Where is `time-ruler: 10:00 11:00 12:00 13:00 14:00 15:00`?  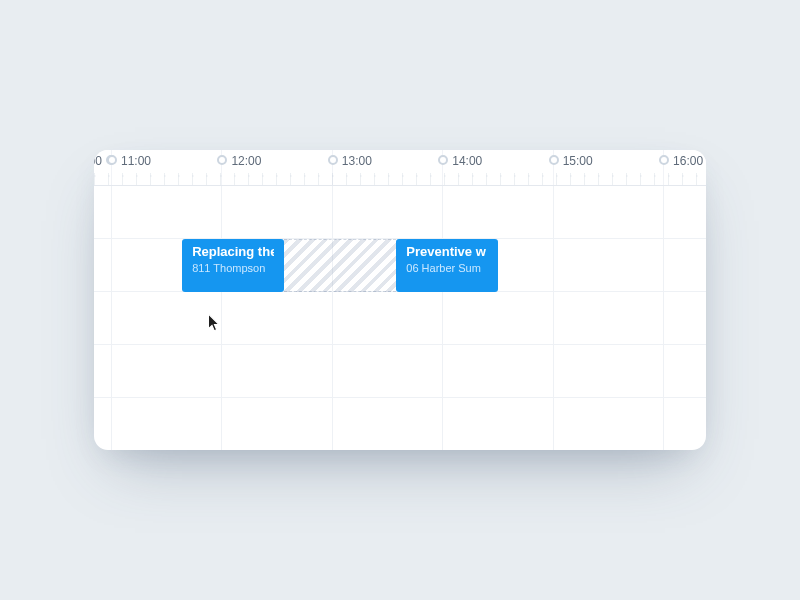
time-ruler: 10:00 11:00 12:00 13:00 14:00 15:00 is located at coordinates (400, 168).